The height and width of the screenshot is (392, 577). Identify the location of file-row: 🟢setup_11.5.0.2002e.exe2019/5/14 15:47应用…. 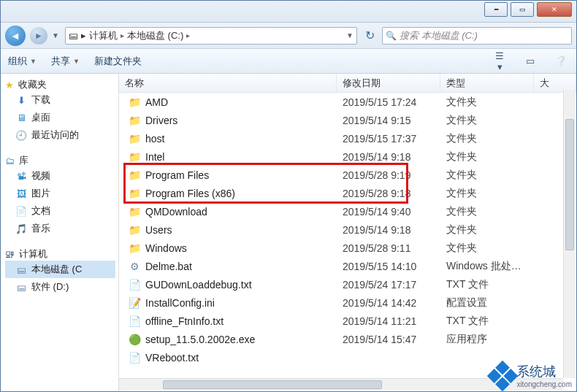
(348, 339).